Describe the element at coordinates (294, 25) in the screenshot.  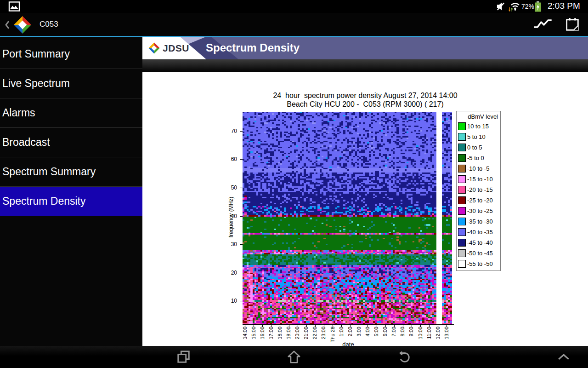
I see `app-bar: C053` at that location.